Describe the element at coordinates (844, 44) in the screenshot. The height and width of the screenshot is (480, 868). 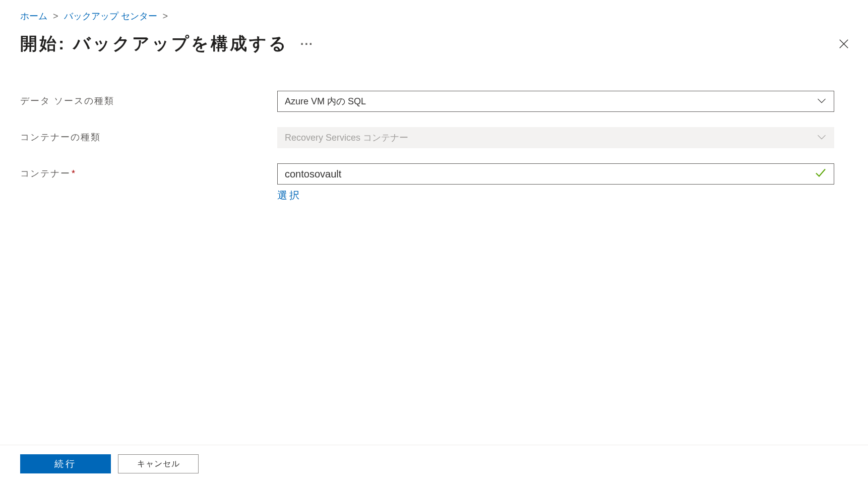
I see `close-button` at that location.